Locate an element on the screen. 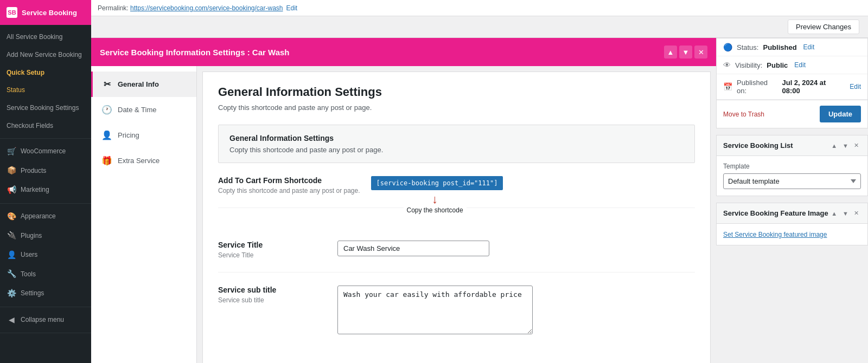 Image resolution: width=868 pixels, height=363 pixels. section-header: Service Booking Information Settings : C… is located at coordinates (404, 52).